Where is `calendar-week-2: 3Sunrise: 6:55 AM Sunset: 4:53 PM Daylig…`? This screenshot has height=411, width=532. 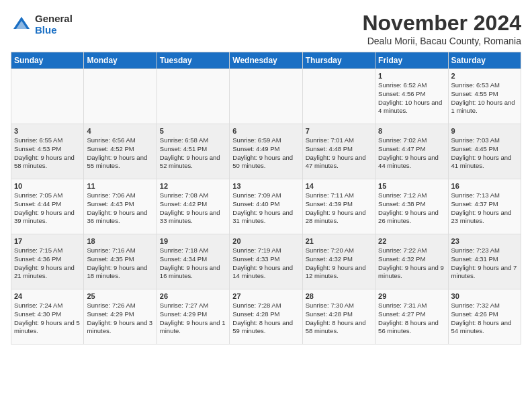 calendar-week-2: 3Sunrise: 6:55 AM Sunset: 4:53 PM Daylig… is located at coordinates (266, 152).